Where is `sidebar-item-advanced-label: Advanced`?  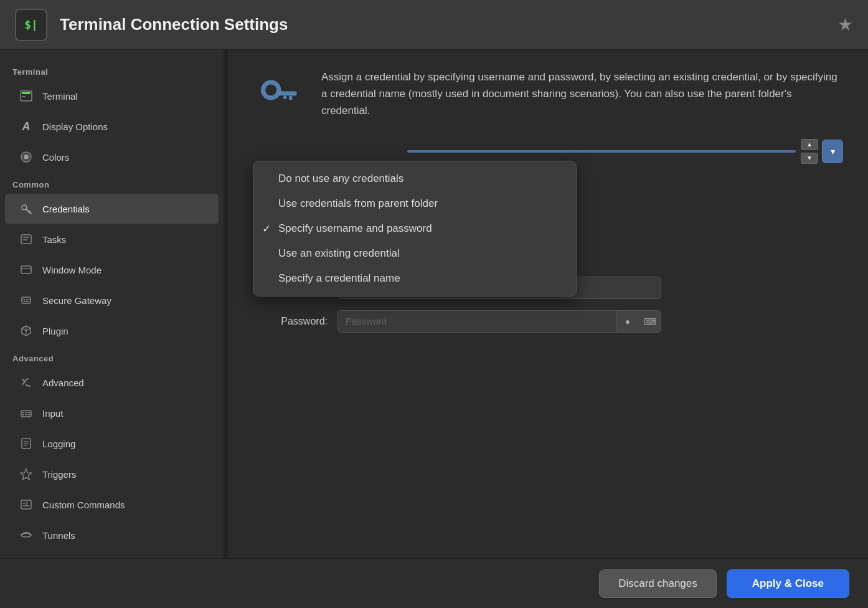
sidebar-item-advanced-label: Advanced is located at coordinates (64, 382).